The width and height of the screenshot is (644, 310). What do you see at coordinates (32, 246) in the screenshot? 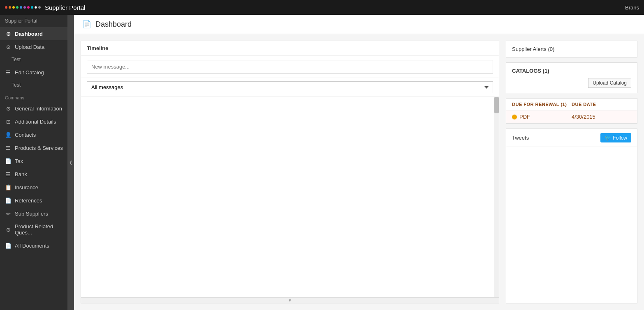
I see `sidebar-label-all-documents: All Documents` at bounding box center [32, 246].